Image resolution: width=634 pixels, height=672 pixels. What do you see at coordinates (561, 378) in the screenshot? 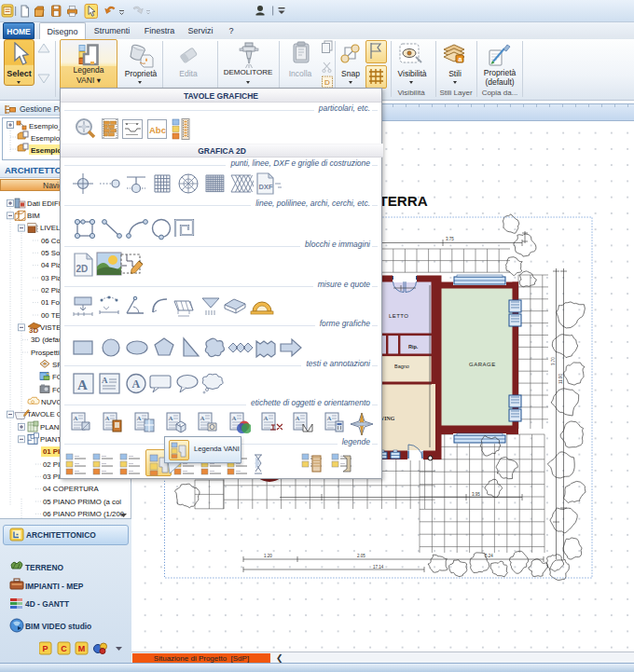
I see `svg-text: 11.90` at bounding box center [561, 378].